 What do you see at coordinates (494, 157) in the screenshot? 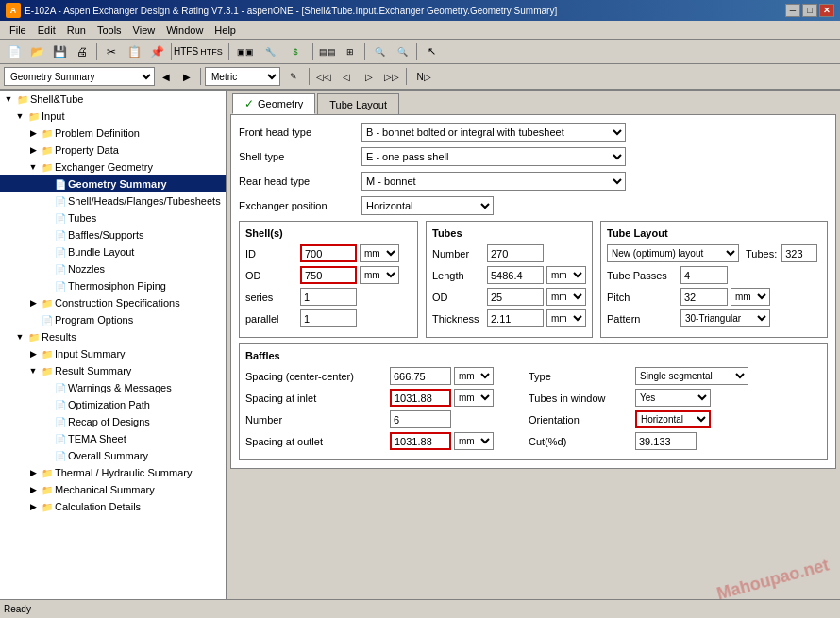
I see `shell-type-select: E - one pass shell` at bounding box center [494, 157].